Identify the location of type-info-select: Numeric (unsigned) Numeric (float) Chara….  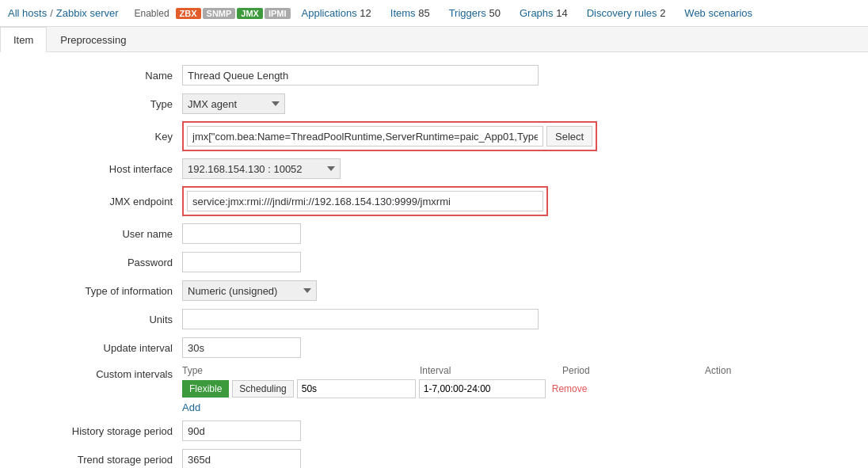
(249, 291).